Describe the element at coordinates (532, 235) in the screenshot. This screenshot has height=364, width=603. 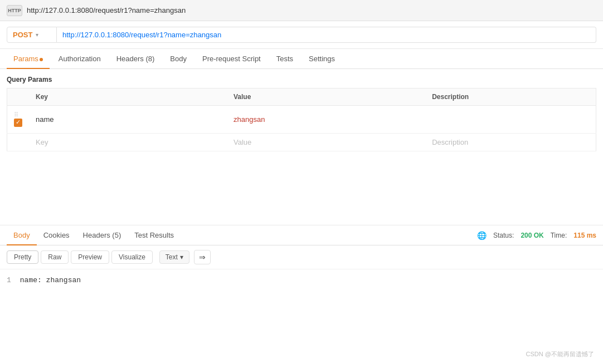
I see `status-value: 200 OK` at that location.